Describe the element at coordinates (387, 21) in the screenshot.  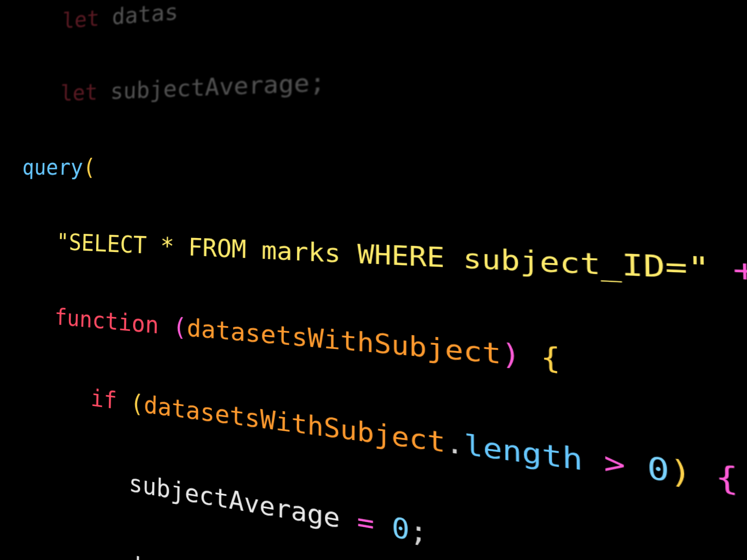
I see `code-line: let datas` at that location.